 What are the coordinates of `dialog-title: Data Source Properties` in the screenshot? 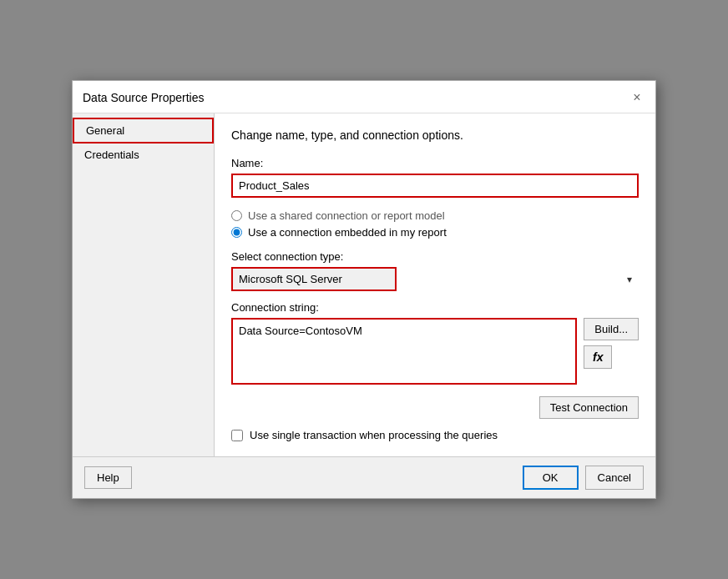 It's located at (144, 98).